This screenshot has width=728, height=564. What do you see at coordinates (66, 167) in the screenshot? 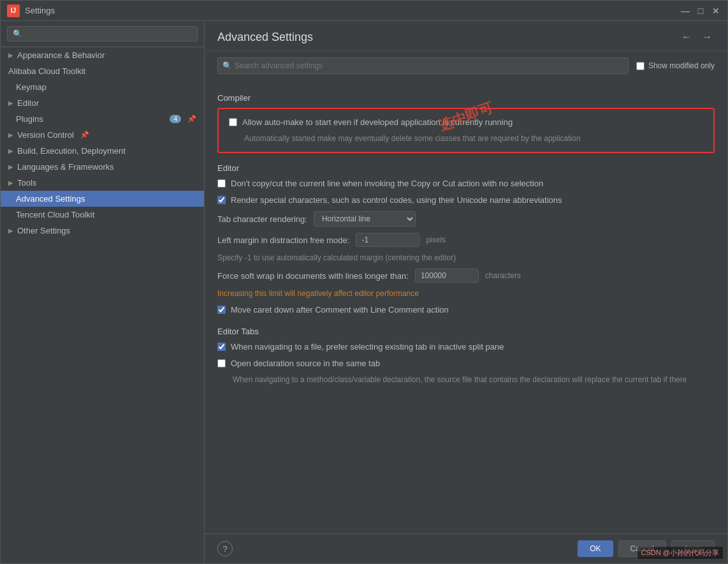
I see `sidebar-item-label: Languages & Frameworks` at bounding box center [66, 167].